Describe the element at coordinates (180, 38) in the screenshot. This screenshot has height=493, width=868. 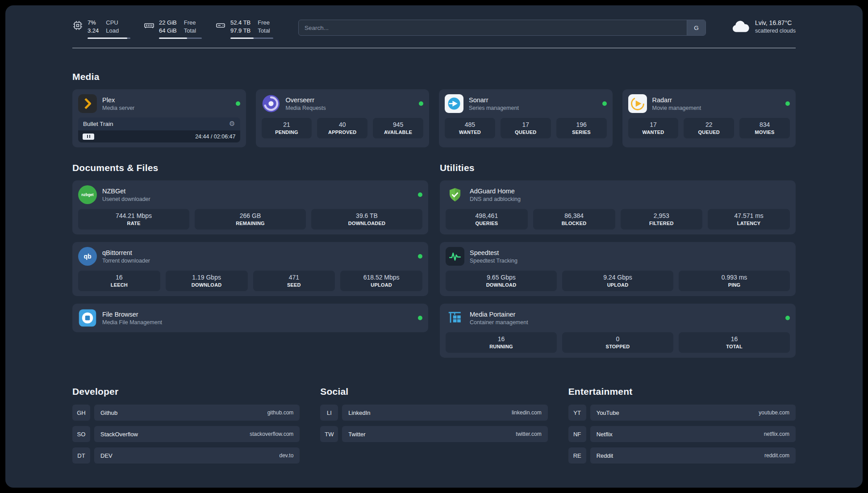
I see `ram-meter` at that location.